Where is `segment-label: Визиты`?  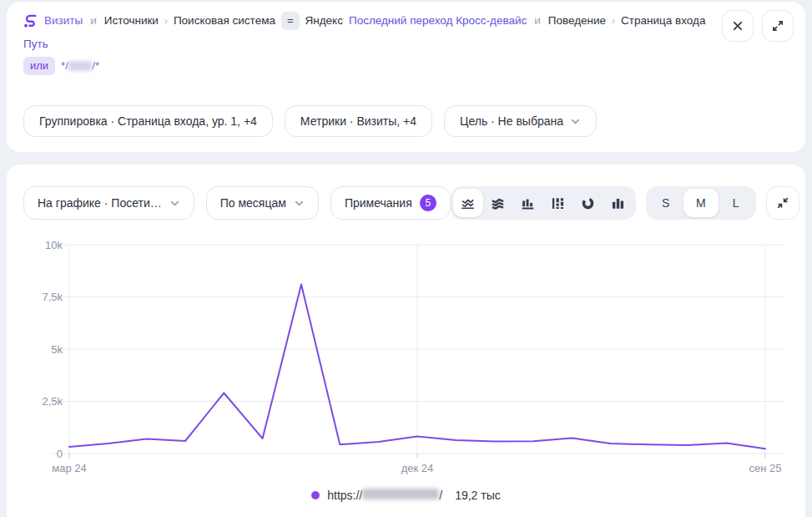 segment-label: Визиты is located at coordinates (63, 21).